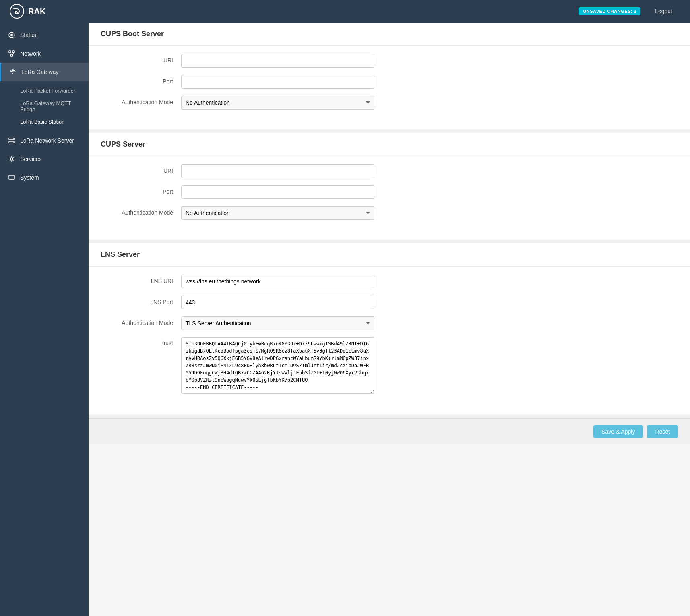  Describe the element at coordinates (141, 101) in the screenshot. I see `cups-boot-auth-label: Authentication Mode` at that location.